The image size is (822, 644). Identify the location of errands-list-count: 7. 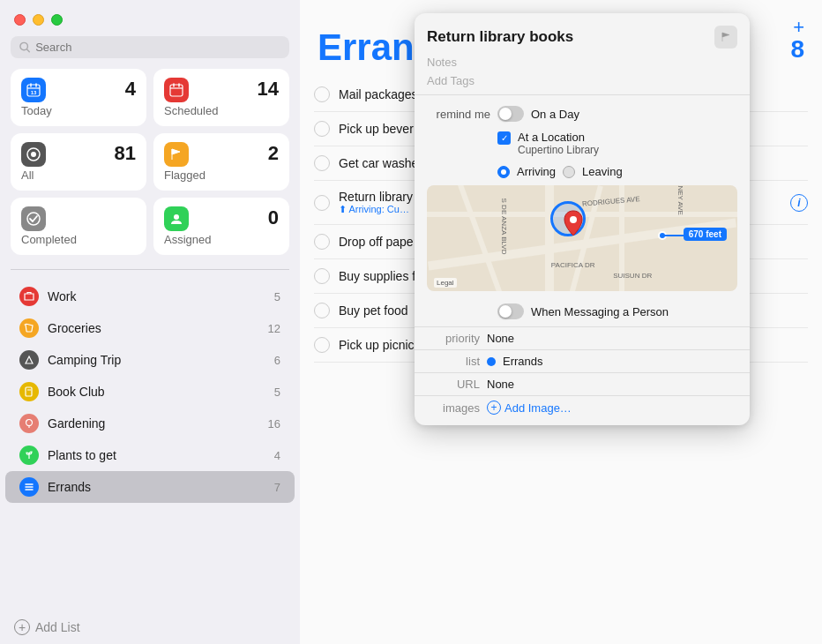
(277, 487).